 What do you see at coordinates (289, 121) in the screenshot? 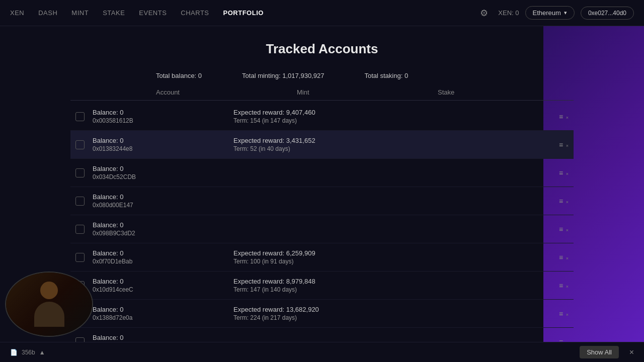
I see `mint-term: Term: 154 (in 147 days)` at bounding box center [289, 121].